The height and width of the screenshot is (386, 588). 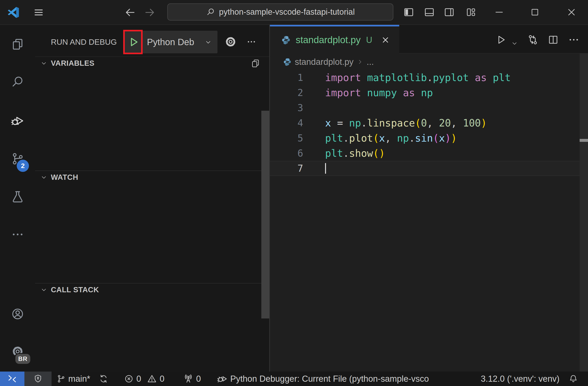 I want to click on run-and-debug-icon, so click(x=18, y=120).